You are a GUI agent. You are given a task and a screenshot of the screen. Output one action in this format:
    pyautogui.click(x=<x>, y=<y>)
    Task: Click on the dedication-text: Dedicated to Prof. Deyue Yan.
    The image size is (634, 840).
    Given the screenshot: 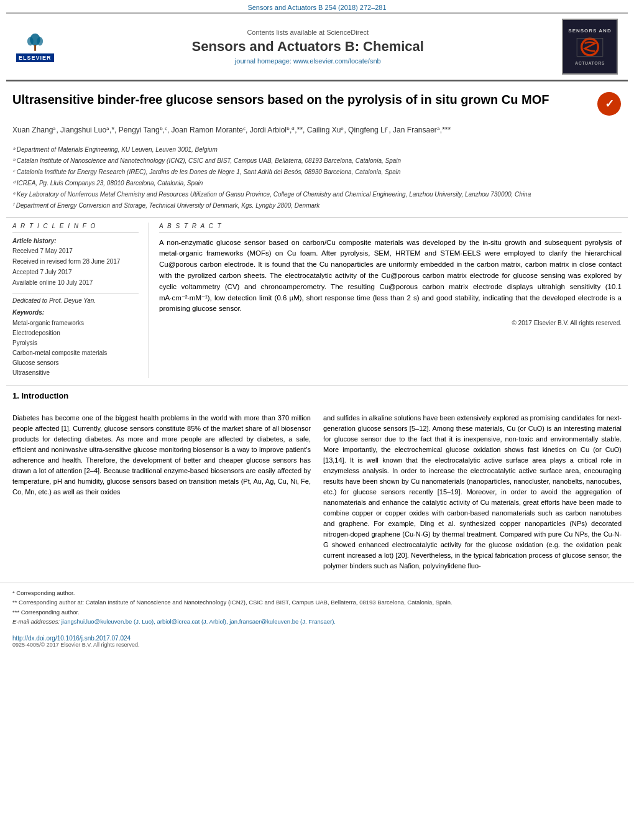 What is the action you would take?
    pyautogui.click(x=76, y=298)
    